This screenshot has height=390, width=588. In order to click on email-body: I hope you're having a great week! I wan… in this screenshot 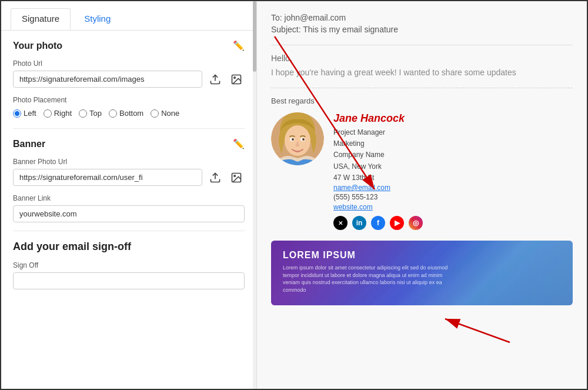, I will do `click(422, 72)`.